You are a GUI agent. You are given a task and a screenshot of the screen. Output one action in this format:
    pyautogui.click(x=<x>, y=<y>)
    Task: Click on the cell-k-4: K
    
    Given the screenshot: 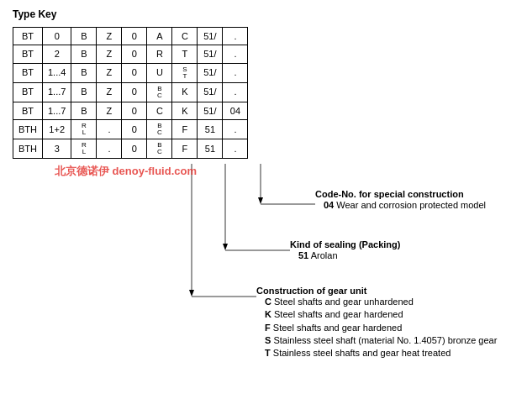 What is the action you would take?
    pyautogui.click(x=185, y=92)
    